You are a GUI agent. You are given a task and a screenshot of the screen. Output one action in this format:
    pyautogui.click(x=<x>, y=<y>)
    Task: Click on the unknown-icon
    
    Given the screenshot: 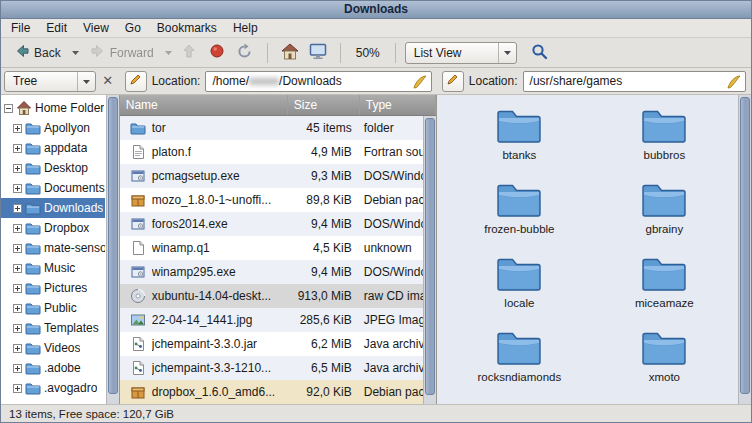 What is the action you would take?
    pyautogui.click(x=138, y=248)
    